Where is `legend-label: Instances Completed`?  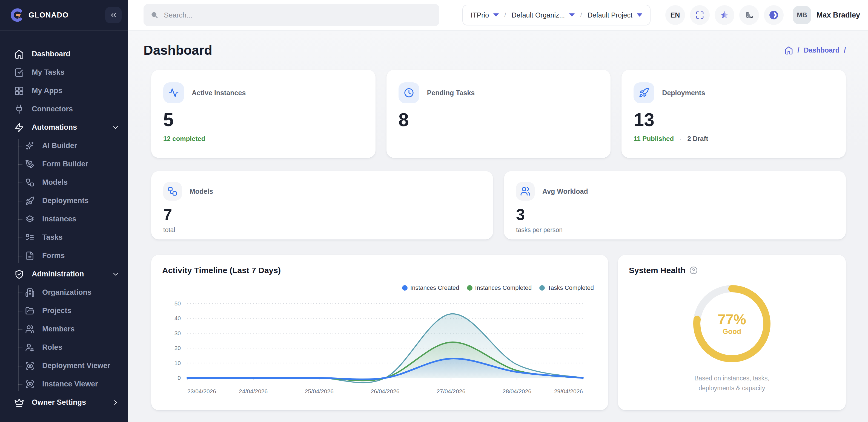 legend-label: Instances Completed is located at coordinates (503, 288).